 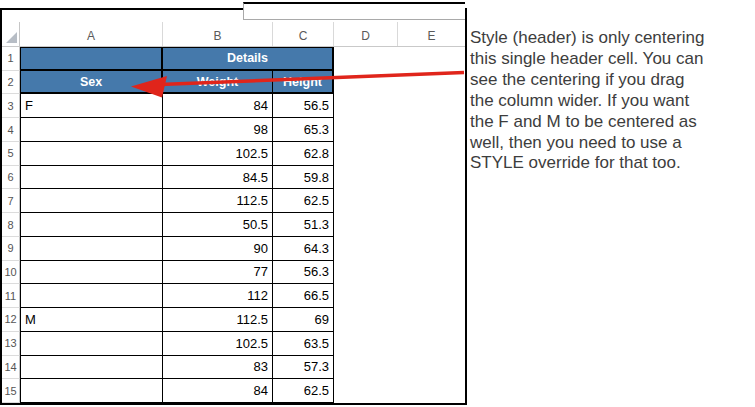 I want to click on row-header: 15, so click(x=11, y=391).